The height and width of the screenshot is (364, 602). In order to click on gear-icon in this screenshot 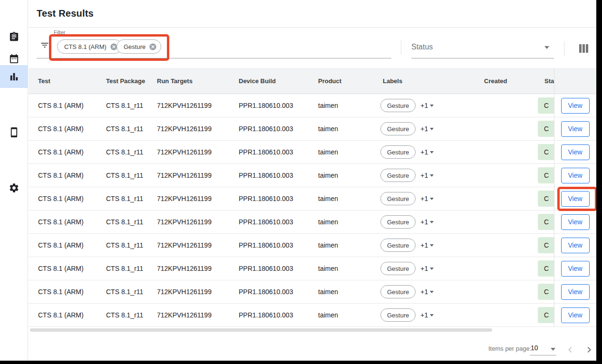, I will do `click(14, 188)`.